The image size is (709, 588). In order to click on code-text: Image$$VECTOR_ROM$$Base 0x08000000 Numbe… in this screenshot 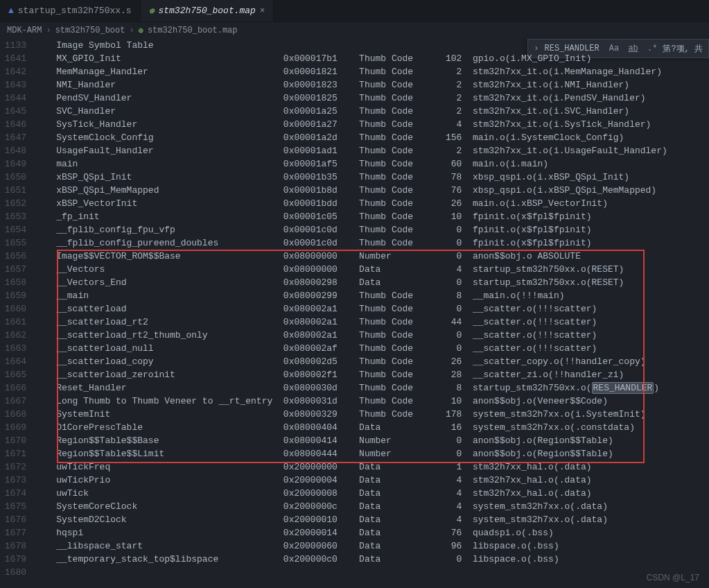, I will do `click(371, 257)`.